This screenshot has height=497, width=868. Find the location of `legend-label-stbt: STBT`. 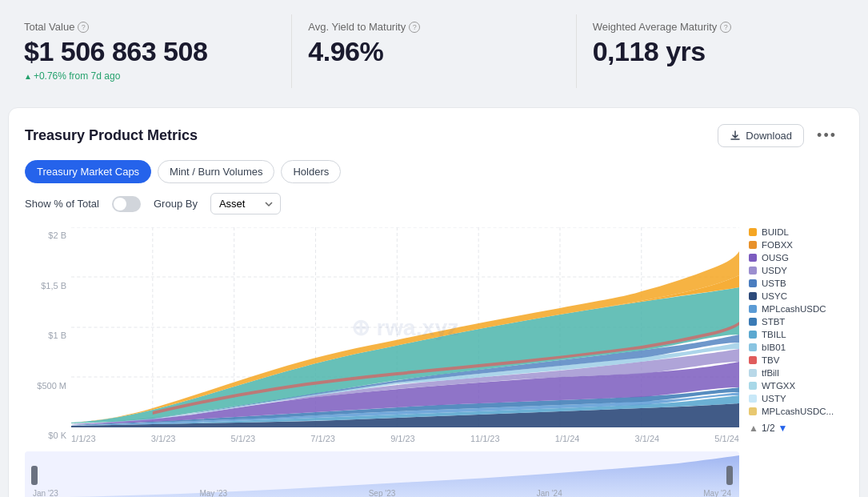

legend-label-stbt: STBT is located at coordinates (773, 322).